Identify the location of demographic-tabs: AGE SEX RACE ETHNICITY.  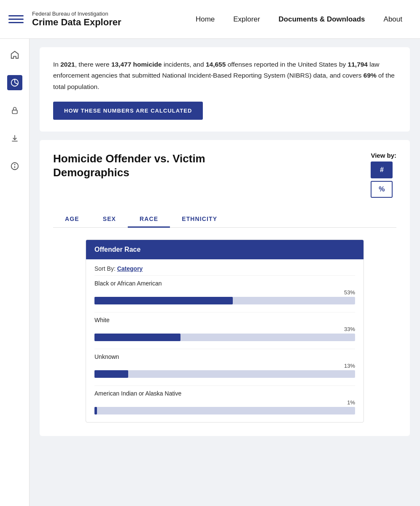
(225, 219).